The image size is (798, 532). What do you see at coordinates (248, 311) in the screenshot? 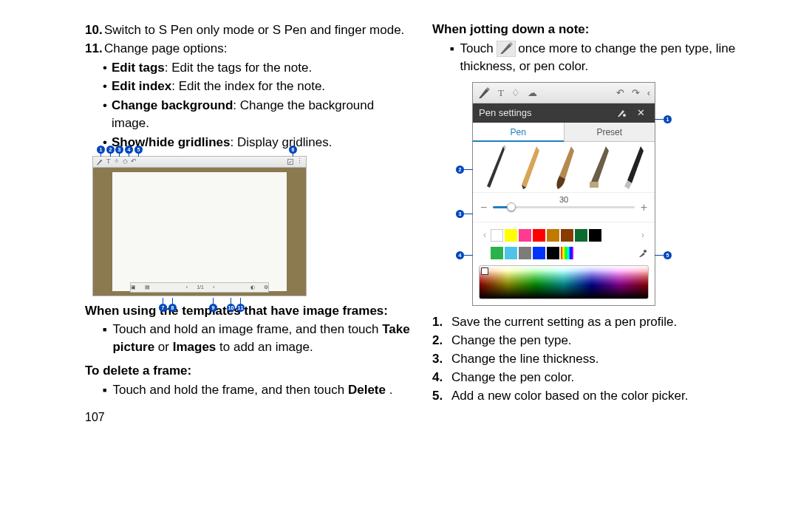
I see `heading-templates: When using the templates that have image…` at bounding box center [248, 311].